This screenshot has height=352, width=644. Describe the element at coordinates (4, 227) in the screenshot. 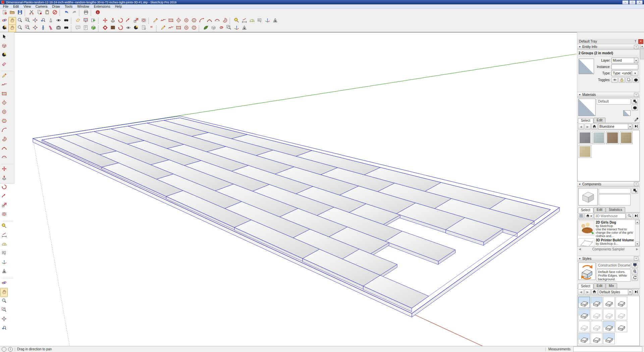

I see `tape-measure-button` at that location.